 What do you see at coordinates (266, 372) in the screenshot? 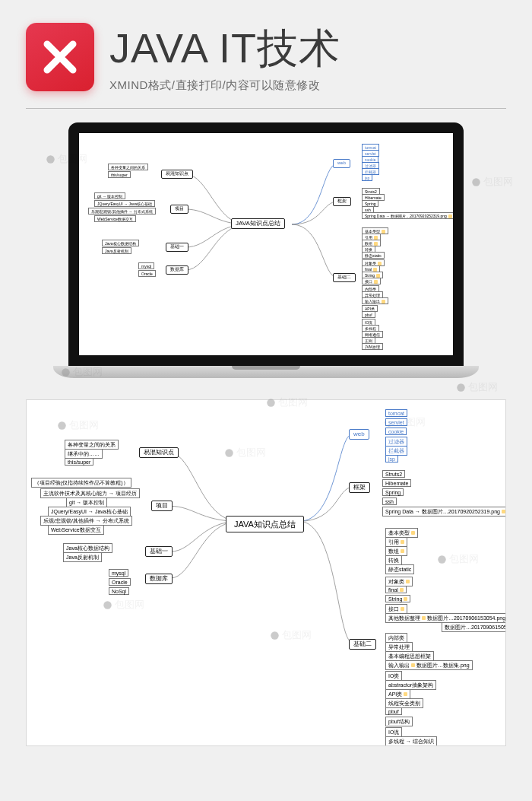
I see `laptop-base` at bounding box center [266, 372].